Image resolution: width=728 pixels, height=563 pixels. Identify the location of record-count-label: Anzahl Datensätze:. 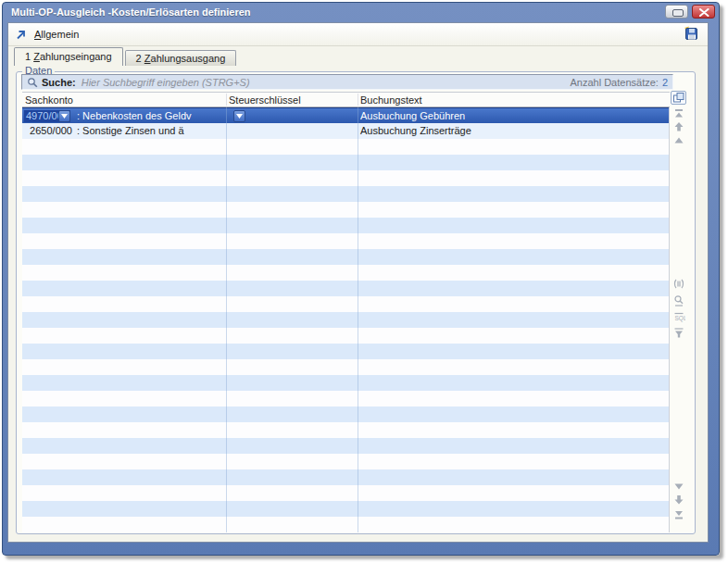
(613, 82).